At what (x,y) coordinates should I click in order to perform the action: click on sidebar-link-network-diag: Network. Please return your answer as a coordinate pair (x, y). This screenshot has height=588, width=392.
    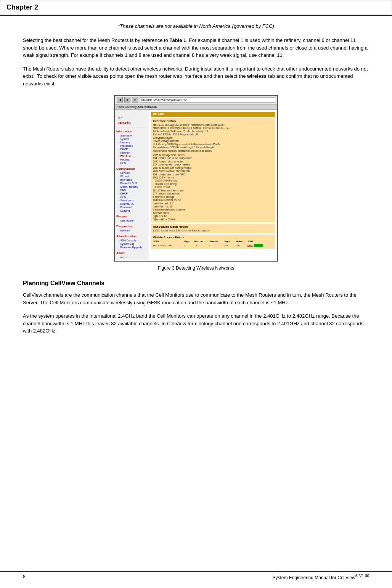
    Looking at the image, I should click on (132, 230).